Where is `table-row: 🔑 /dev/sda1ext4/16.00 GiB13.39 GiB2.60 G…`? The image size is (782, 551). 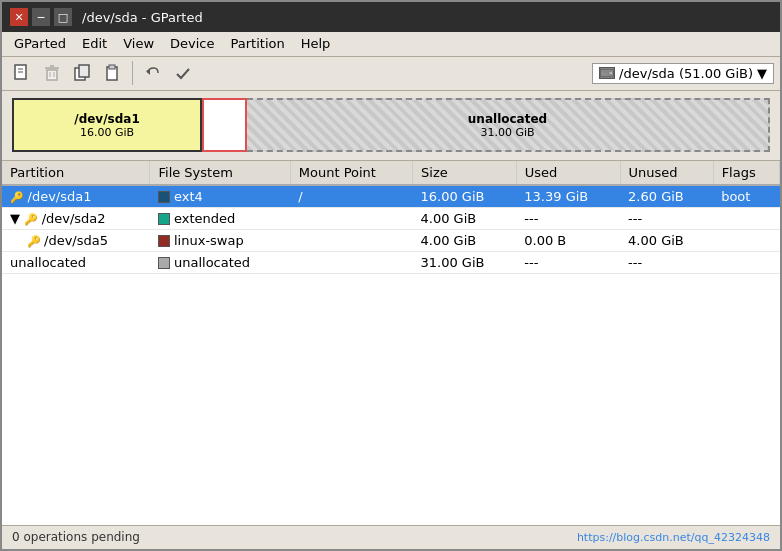 table-row: 🔑 /dev/sda1ext4/16.00 GiB13.39 GiB2.60 G… is located at coordinates (391, 196).